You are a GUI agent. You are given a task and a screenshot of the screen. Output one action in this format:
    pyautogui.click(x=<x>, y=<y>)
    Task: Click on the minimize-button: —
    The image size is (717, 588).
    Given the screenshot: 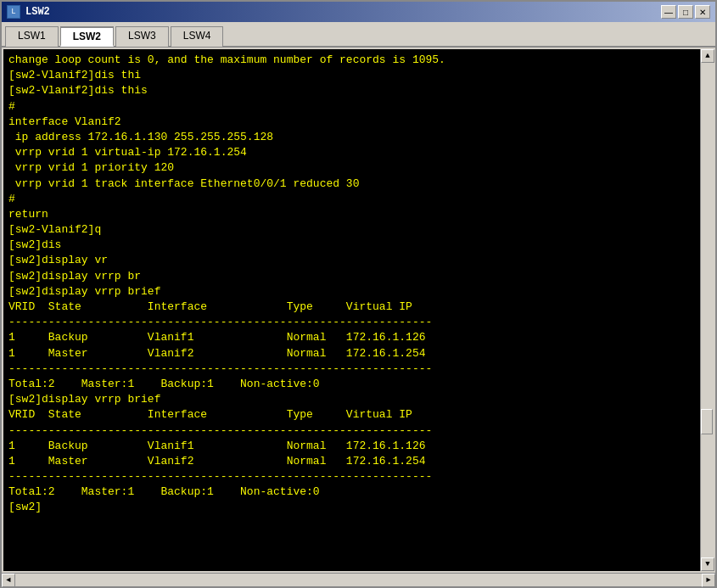 What is the action you would take?
    pyautogui.click(x=669, y=12)
    